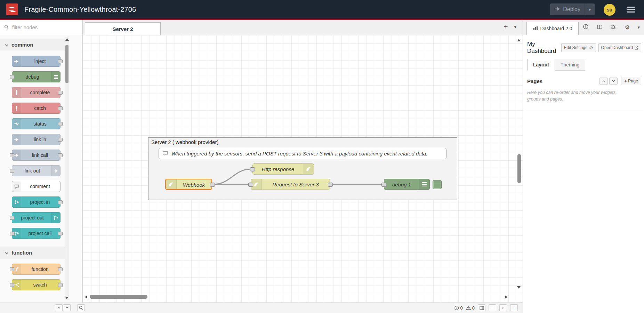 The width and height of the screenshot is (644, 313). I want to click on info-count: 0, so click(459, 308).